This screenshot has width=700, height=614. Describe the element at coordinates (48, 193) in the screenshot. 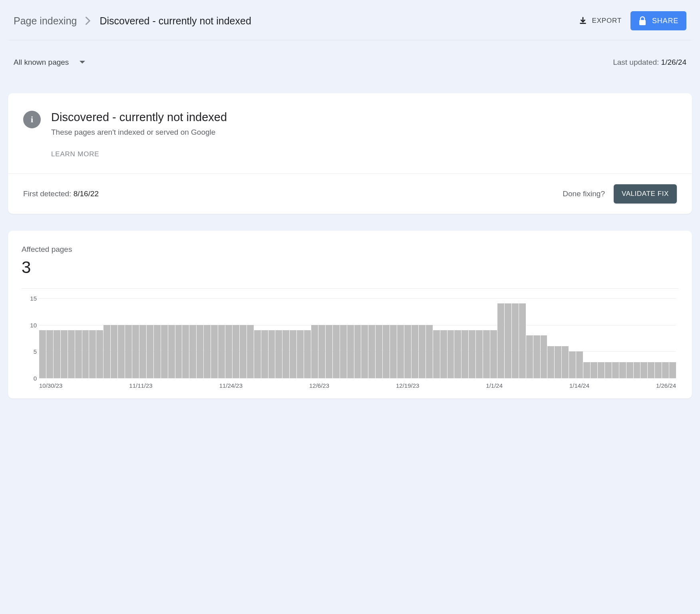

I see `first-detected-label: First detected:` at that location.